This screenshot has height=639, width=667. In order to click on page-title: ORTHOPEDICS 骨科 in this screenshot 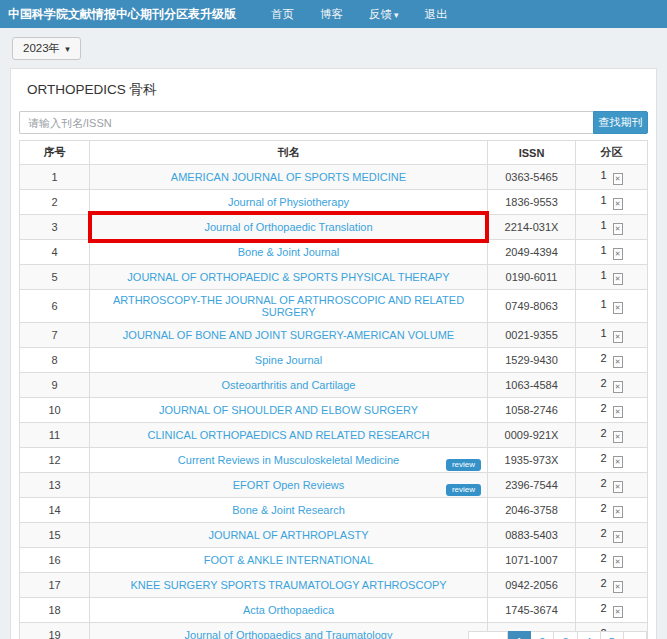, I will do `click(334, 94)`.